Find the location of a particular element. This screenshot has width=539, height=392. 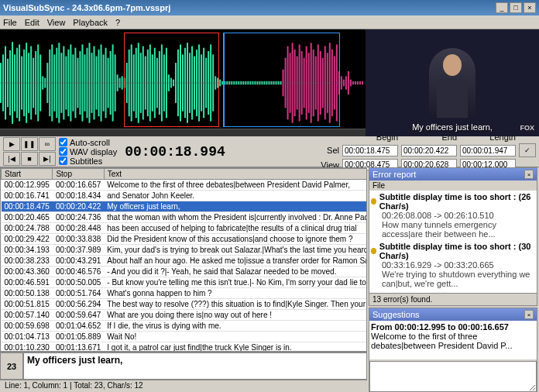

wav-display-checkbox: WAV display is located at coordinates (88, 152).